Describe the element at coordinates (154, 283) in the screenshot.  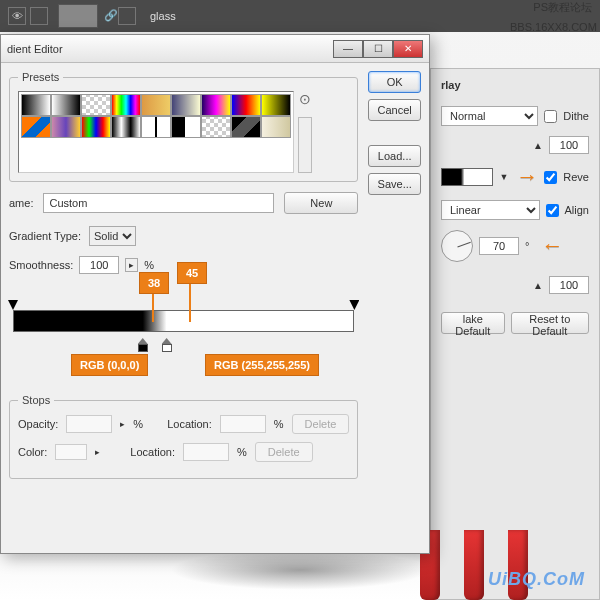
I see `annotation-tag: 38` at that location.